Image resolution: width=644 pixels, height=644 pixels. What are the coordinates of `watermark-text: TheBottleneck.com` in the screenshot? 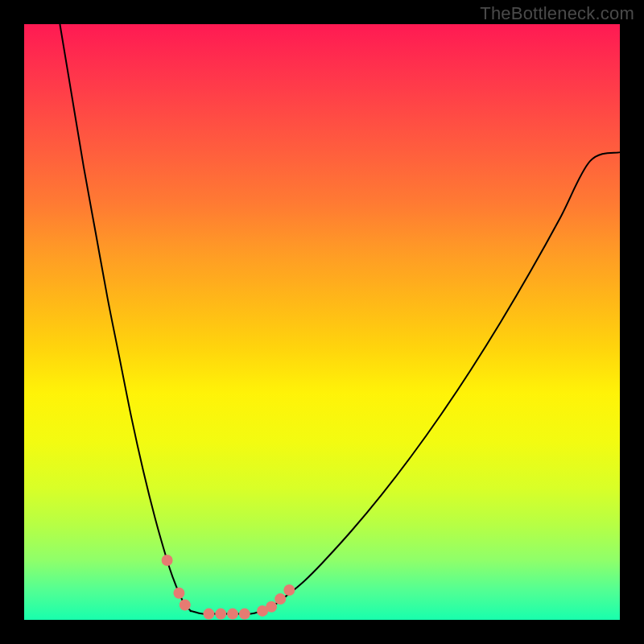 It's located at (557, 14).